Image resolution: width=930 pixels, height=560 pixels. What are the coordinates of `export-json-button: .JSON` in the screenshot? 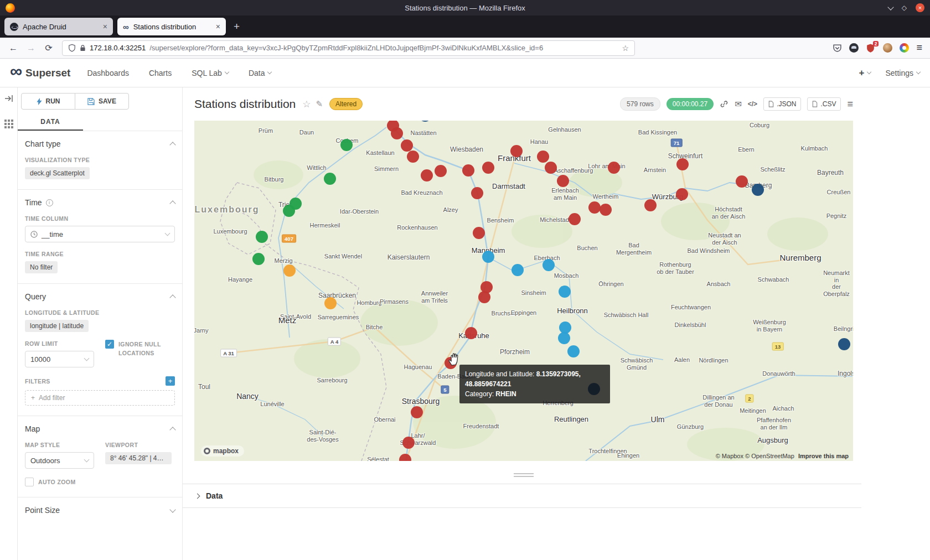 It's located at (782, 104).